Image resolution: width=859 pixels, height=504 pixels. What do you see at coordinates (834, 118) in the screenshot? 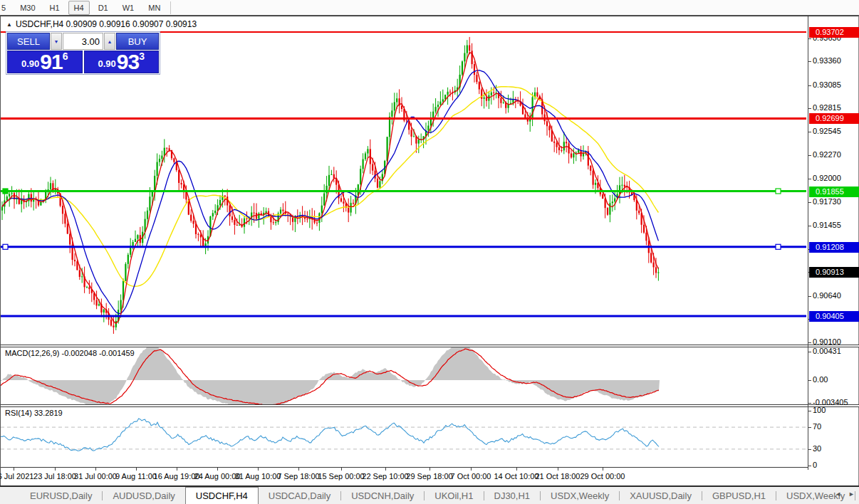
I see `price-level-badge: 0.92699` at bounding box center [834, 118].